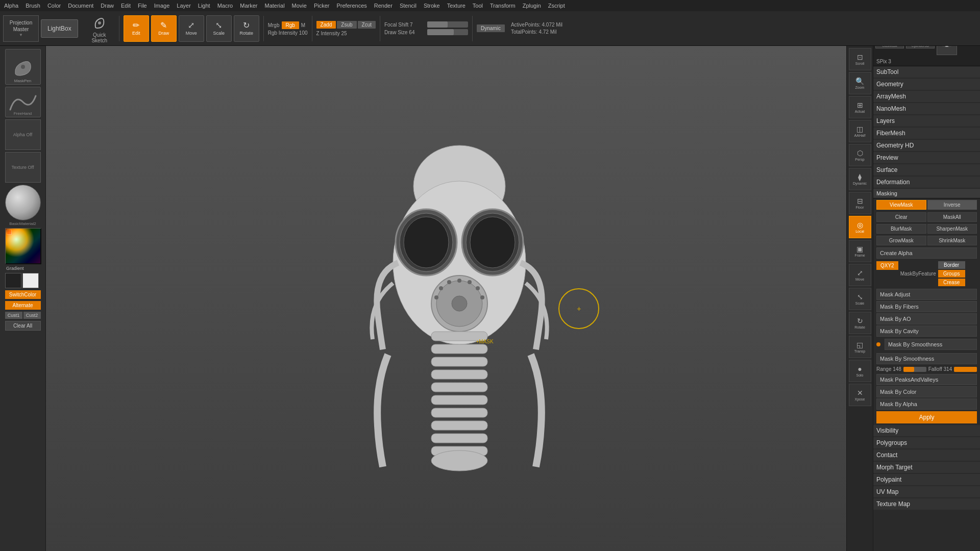 The image size is (980, 551). Describe the element at coordinates (23, 246) in the screenshot. I see `color-picker` at that location.